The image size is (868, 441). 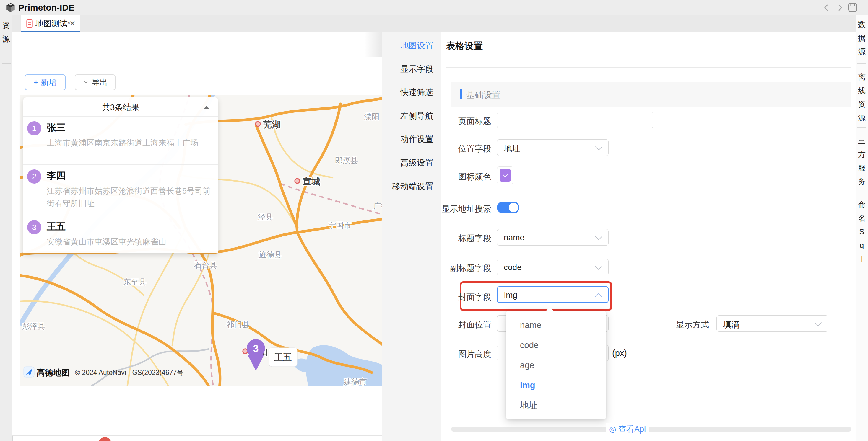 What do you see at coordinates (46, 7) in the screenshot?
I see `app-title: Primeton-IDE` at bounding box center [46, 7].